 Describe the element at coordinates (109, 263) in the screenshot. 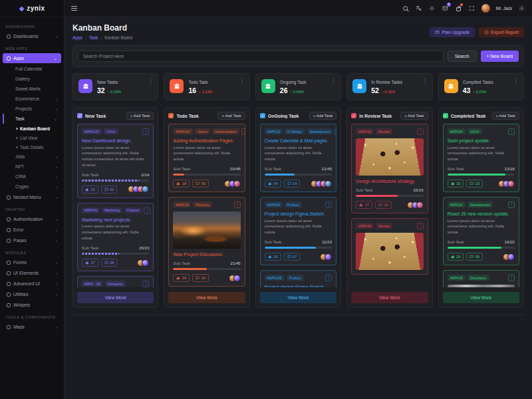

I see `comments-chip: 09` at that location.